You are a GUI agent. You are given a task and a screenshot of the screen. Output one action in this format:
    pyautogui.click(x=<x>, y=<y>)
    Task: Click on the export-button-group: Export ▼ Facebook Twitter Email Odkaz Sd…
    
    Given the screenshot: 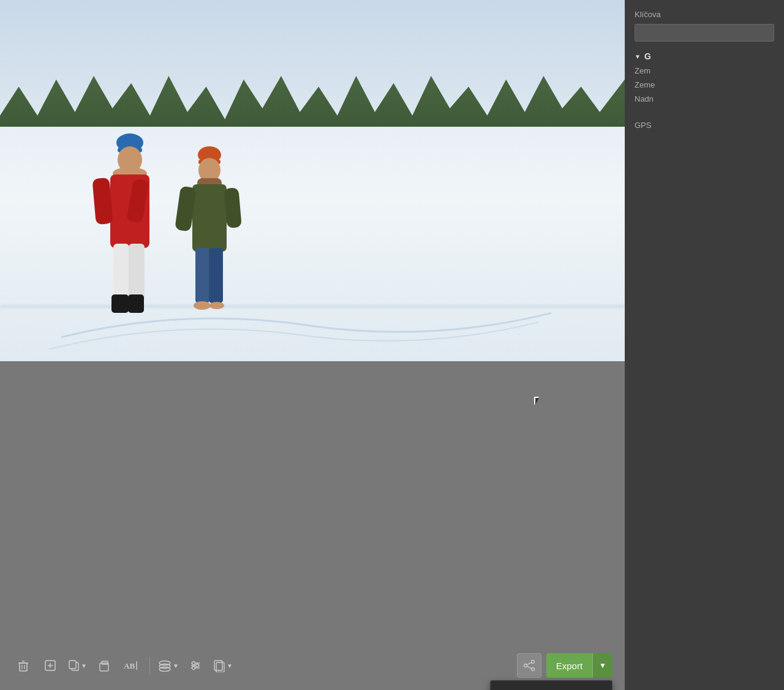 What is the action you would take?
    pyautogui.click(x=579, y=666)
    